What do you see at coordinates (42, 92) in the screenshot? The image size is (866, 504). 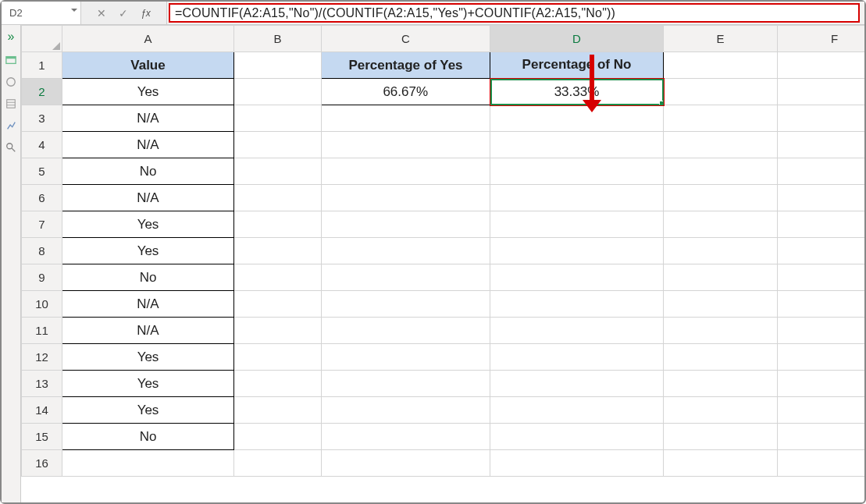 I see `row-header: 2` at bounding box center [42, 92].